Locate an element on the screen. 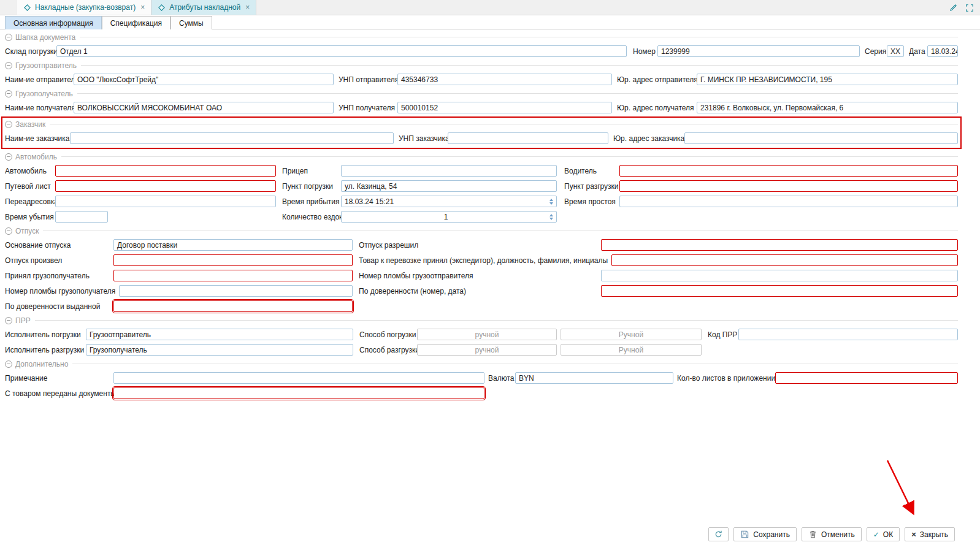 The height and width of the screenshot is (553, 980). load-point-input: ул. Казинца, 54 is located at coordinates (449, 186).